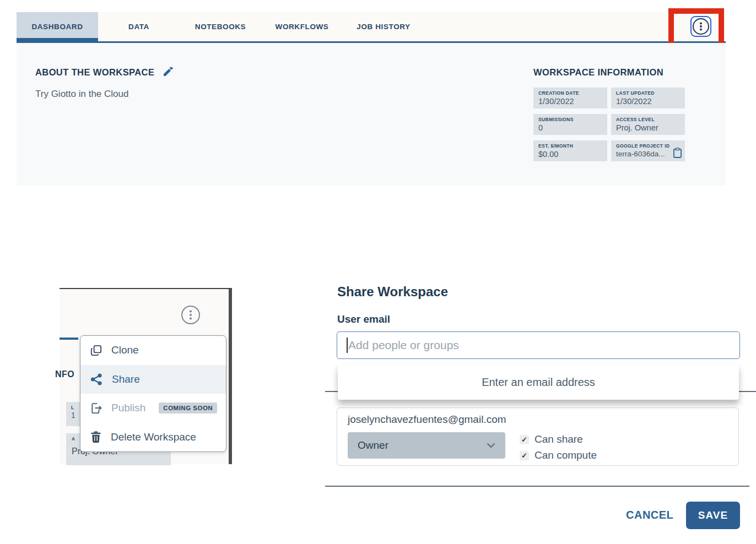 This screenshot has height=544, width=756. Describe the element at coordinates (302, 26) in the screenshot. I see `tab-workflows: WORKFLOWS` at that location.